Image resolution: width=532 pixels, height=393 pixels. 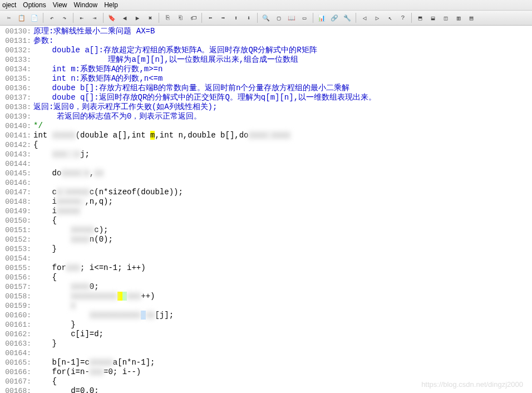 I want to click on line-content: 原理:求解线性最小二乘问题 AX=B, so click(x=283, y=31).